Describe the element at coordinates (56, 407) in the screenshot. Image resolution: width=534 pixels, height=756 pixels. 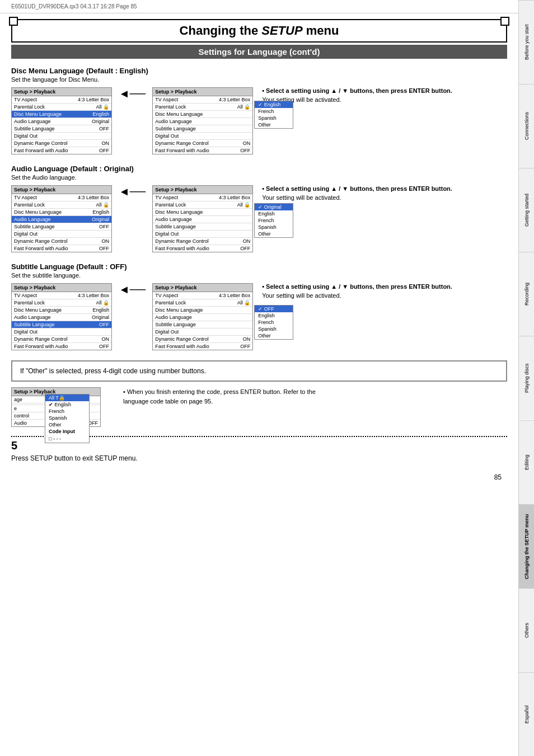
I see `code-demo-left: Setup > Playback age e control AudioOFF …` at that location.